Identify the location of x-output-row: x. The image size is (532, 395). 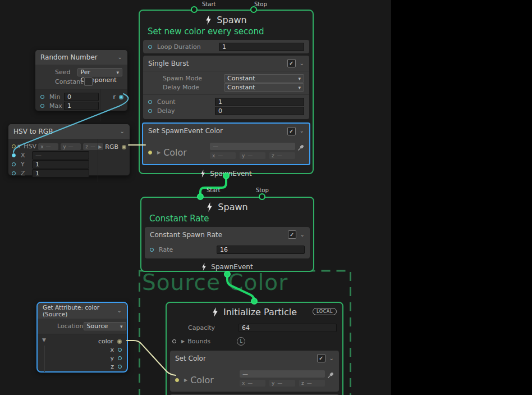
(80, 349).